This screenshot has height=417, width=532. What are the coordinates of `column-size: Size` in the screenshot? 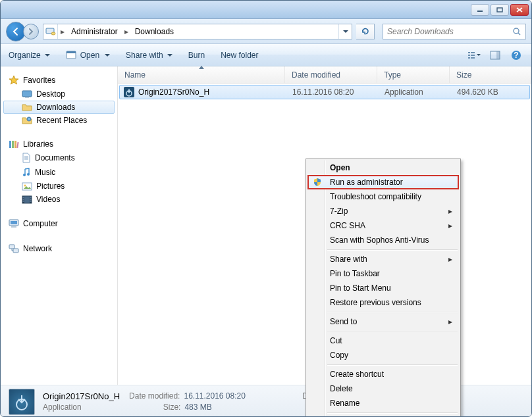 It's located at (491, 75).